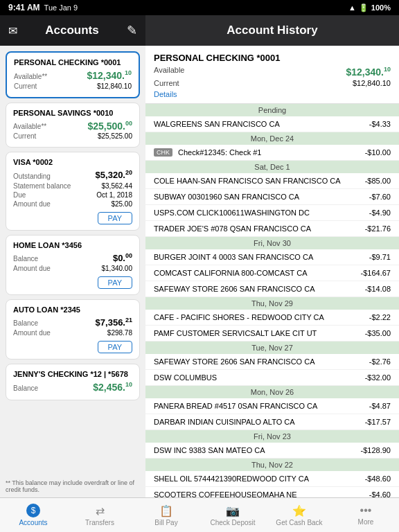 The height and width of the screenshot is (532, 399). Describe the element at coordinates (366, 515) in the screenshot. I see `tab-more: ••• More` at that location.